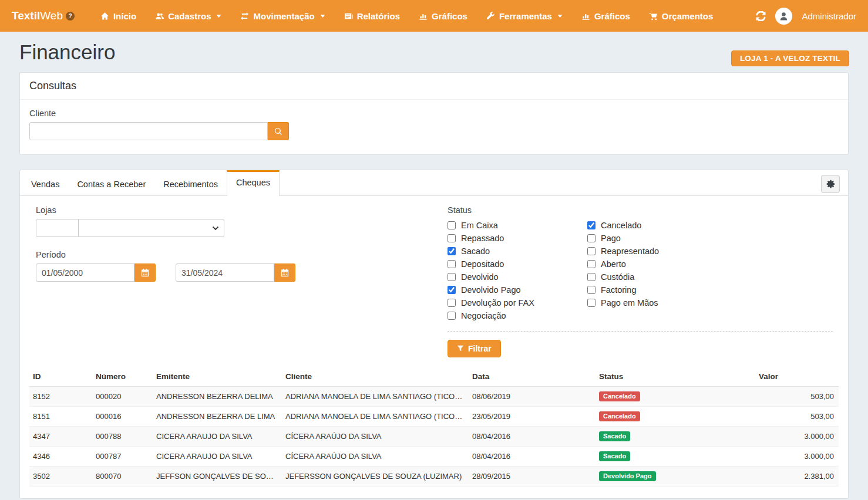 The width and height of the screenshot is (868, 500). What do you see at coordinates (484, 316) in the screenshot?
I see `status-option-label: Negociação` at bounding box center [484, 316].